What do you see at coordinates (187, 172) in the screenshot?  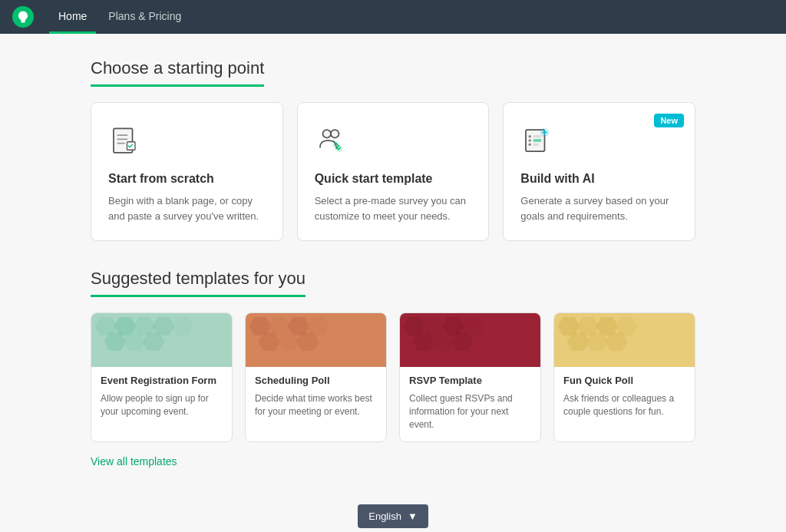 I see `start-card-scratch: Start from scratch Begin with a blank pa…` at bounding box center [187, 172].